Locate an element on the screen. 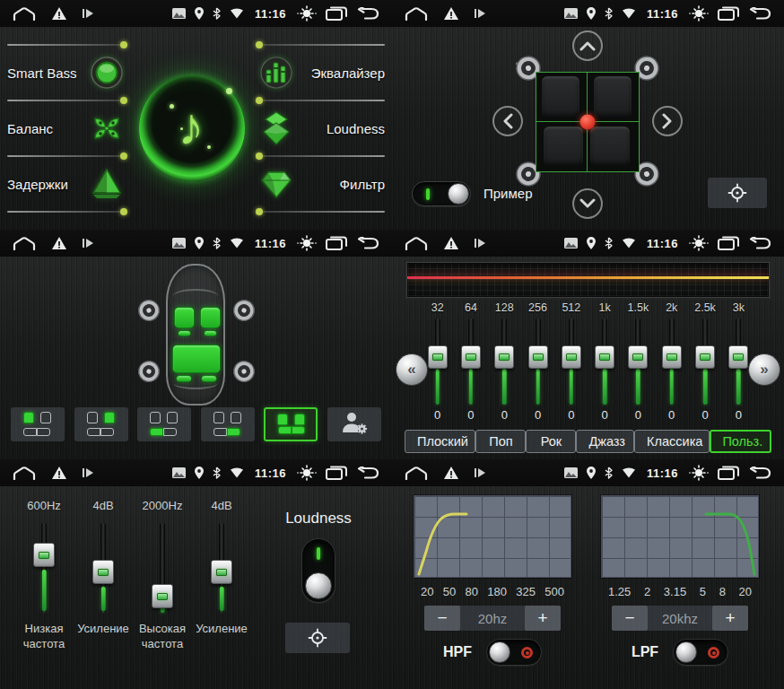  low-gain-slider is located at coordinates (103, 568).